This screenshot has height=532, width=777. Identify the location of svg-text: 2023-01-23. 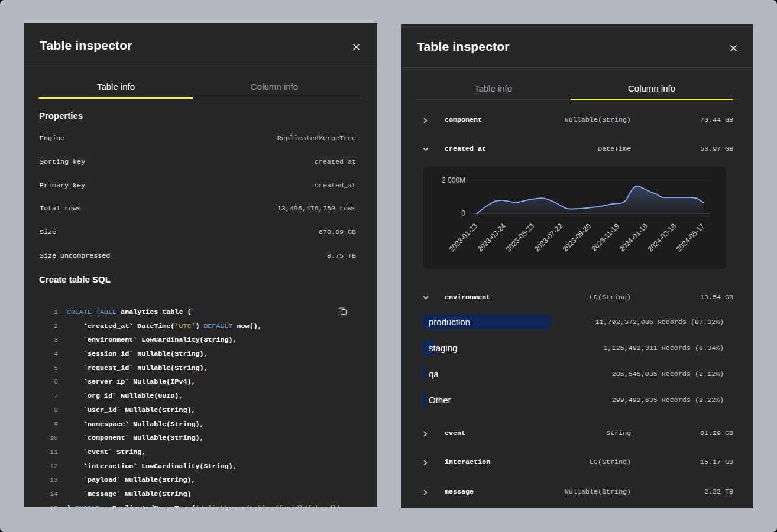
(464, 238).